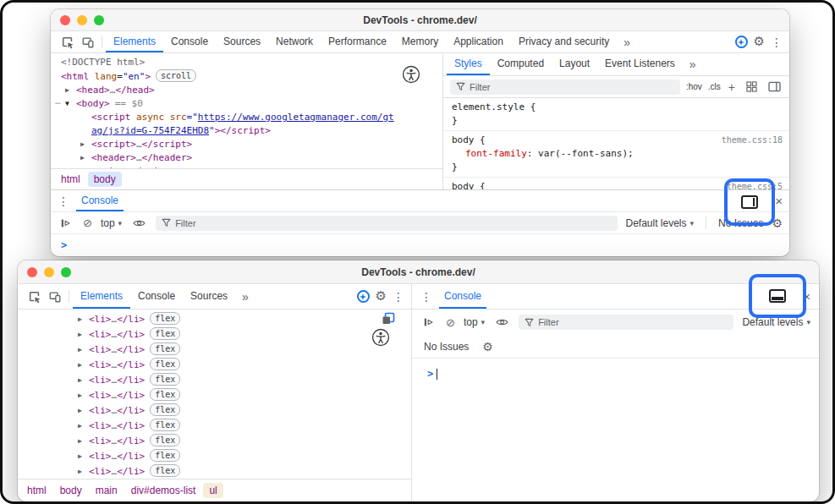 The width and height of the screenshot is (835, 504). What do you see at coordinates (469, 140) in the screenshot?
I see `rule-selector: body {` at bounding box center [469, 140].